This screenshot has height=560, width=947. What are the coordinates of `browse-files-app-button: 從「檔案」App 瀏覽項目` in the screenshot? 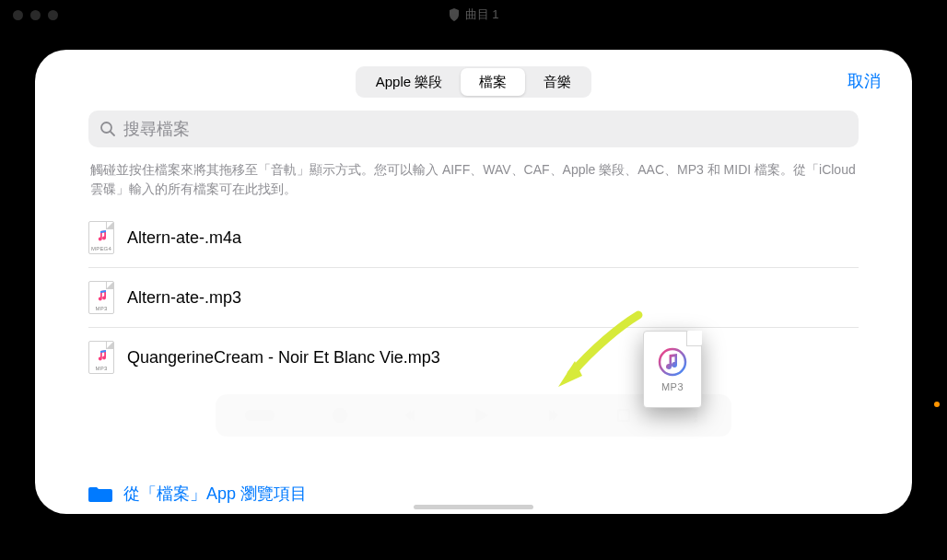 It's located at (197, 494).